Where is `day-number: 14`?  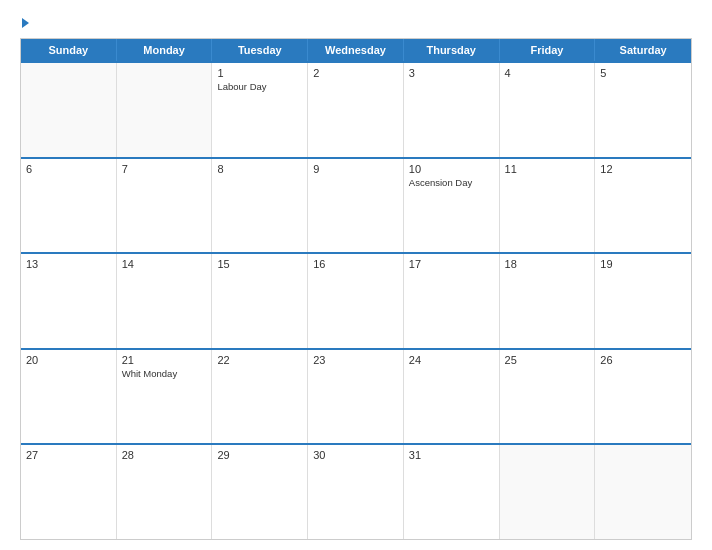
day-number: 14 is located at coordinates (164, 264).